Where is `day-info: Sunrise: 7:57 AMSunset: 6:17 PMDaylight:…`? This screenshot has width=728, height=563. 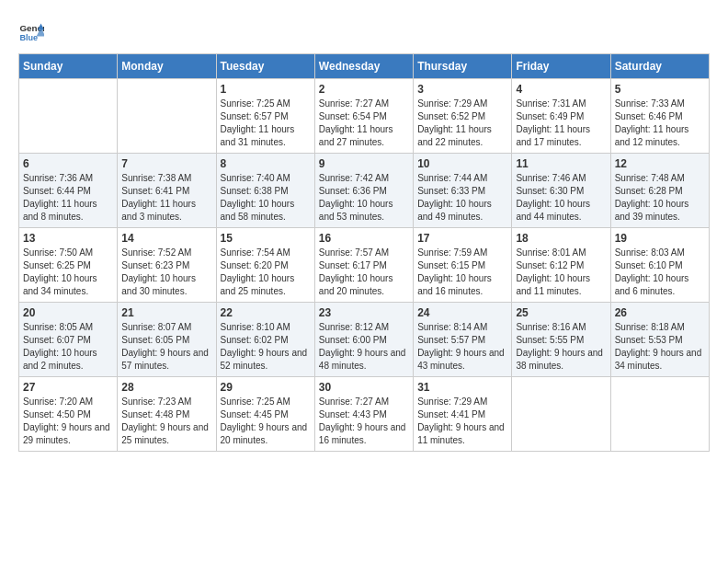 day-info: Sunrise: 7:57 AMSunset: 6:17 PMDaylight:… is located at coordinates (364, 272).